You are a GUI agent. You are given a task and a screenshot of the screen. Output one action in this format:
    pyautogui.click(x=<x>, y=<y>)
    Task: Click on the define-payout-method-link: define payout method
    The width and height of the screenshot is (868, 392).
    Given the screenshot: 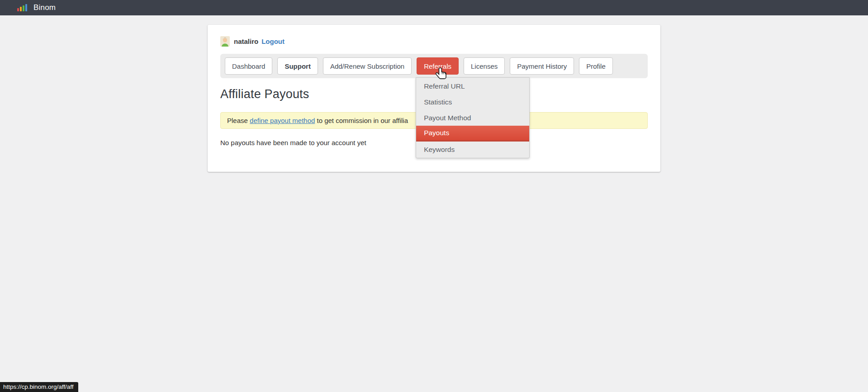 What is the action you would take?
    pyautogui.click(x=282, y=120)
    